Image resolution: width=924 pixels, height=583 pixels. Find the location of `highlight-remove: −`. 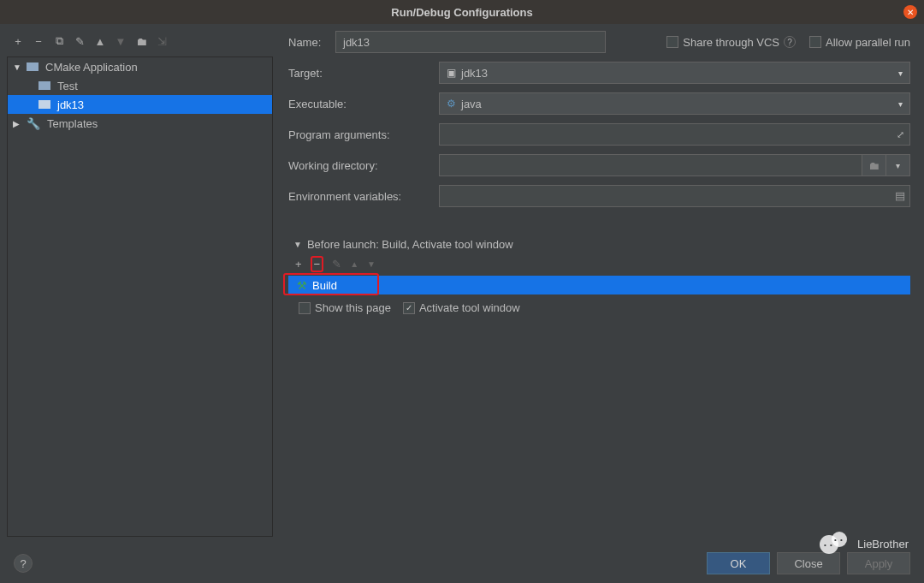

highlight-remove: − is located at coordinates (317, 264).